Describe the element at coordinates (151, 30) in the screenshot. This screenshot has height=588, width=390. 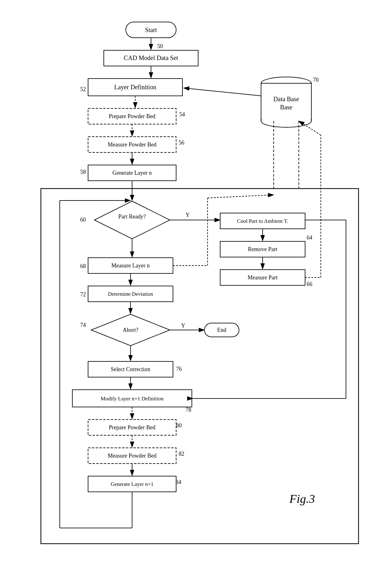
I see `start-label: Start` at that location.